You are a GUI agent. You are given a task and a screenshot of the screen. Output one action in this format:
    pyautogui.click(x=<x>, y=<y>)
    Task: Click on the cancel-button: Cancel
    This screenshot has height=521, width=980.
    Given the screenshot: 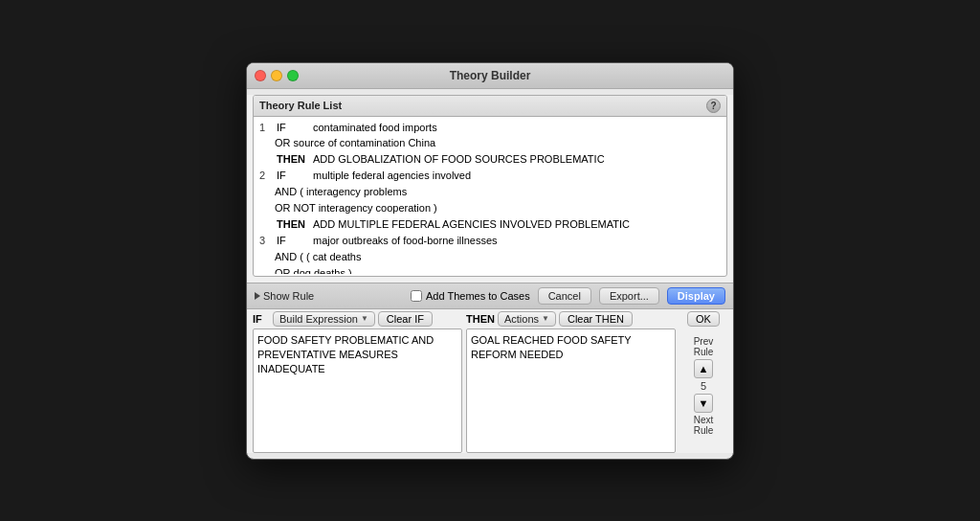 What is the action you would take?
    pyautogui.click(x=565, y=296)
    